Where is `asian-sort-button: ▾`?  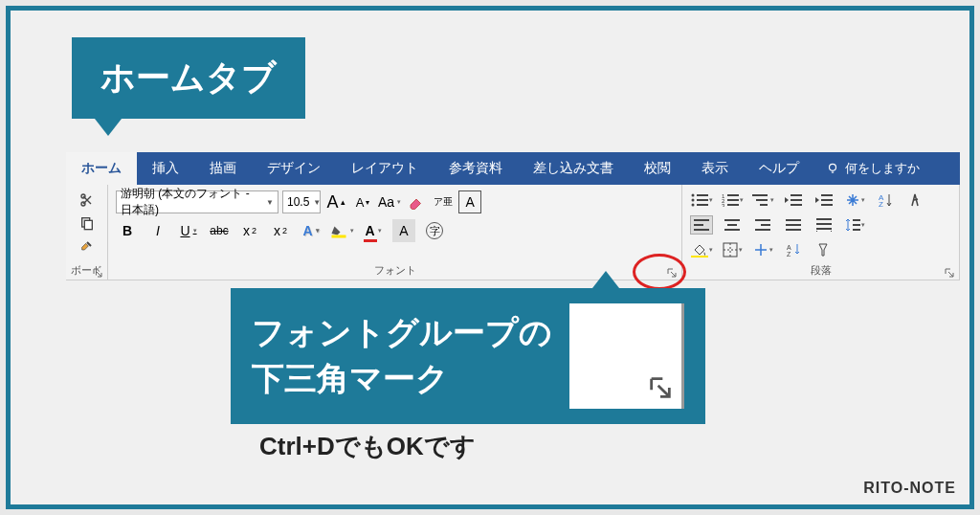
asian-sort-button: ▾ is located at coordinates (763, 250).